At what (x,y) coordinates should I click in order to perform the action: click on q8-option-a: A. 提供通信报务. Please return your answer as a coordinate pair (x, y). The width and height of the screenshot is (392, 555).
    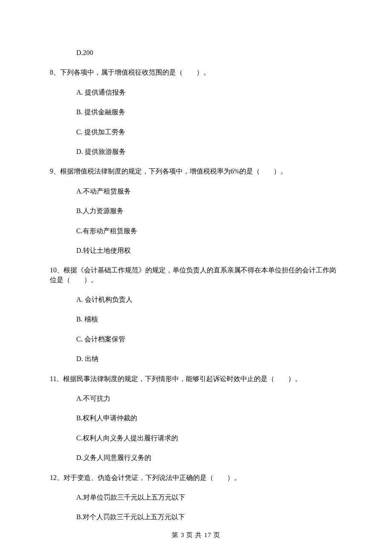
    Looking at the image, I should click on (196, 92).